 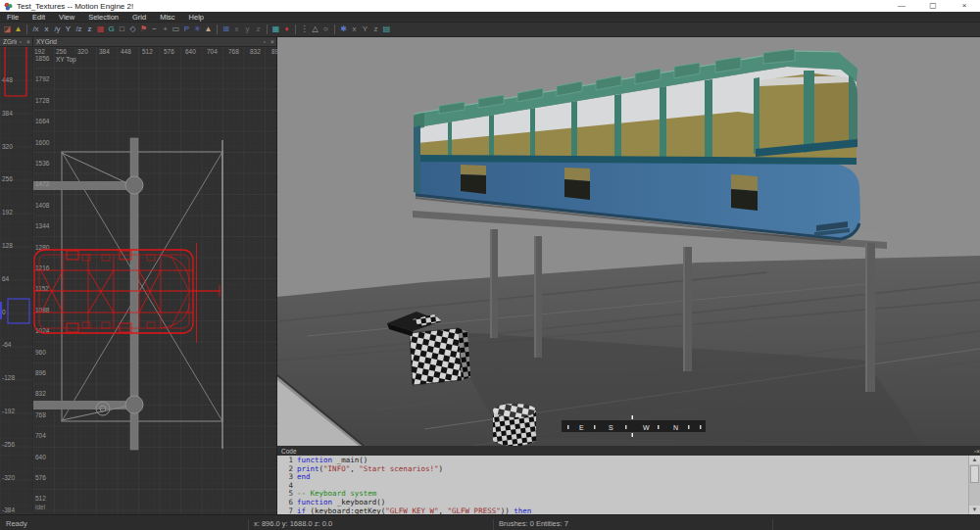 What do you see at coordinates (629, 451) in the screenshot?
I see `code-panel-header: Code ▫ ×` at bounding box center [629, 451].